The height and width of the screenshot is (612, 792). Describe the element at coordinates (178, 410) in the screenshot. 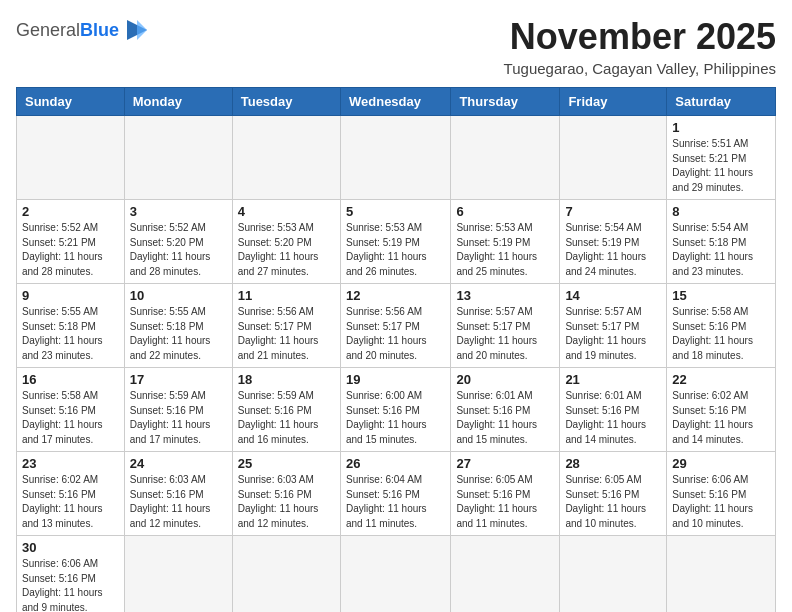

I see `table-row: 17Sunrise: 5:59 AMSunset: 5:16 PMDayligh…` at that location.